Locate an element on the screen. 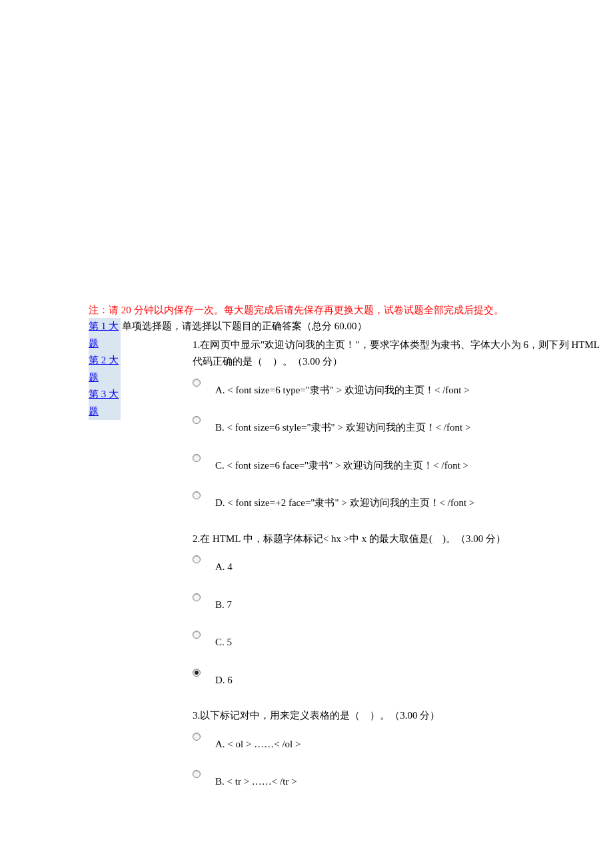  option-row: D. 6 is located at coordinates (396, 677).